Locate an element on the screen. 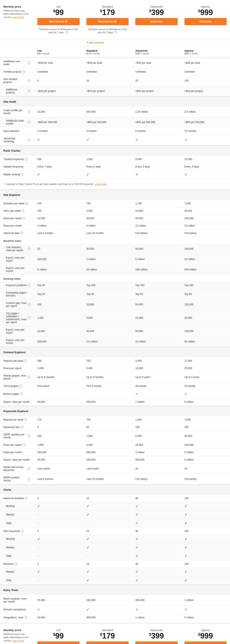  table-row: Mobile ranking?✓✓✓✓ is located at coordinates (115, 175).